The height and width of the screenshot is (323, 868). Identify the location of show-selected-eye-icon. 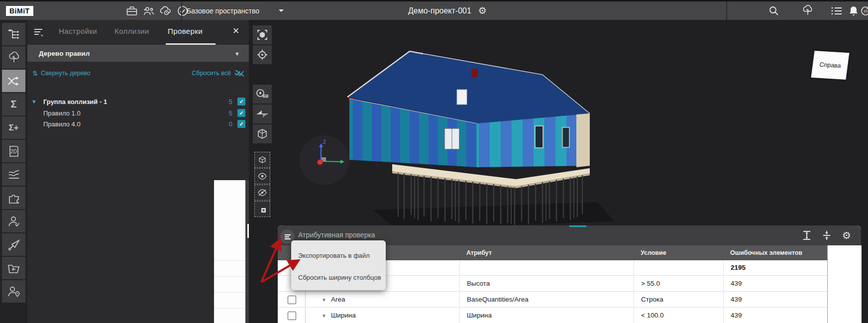
(262, 176).